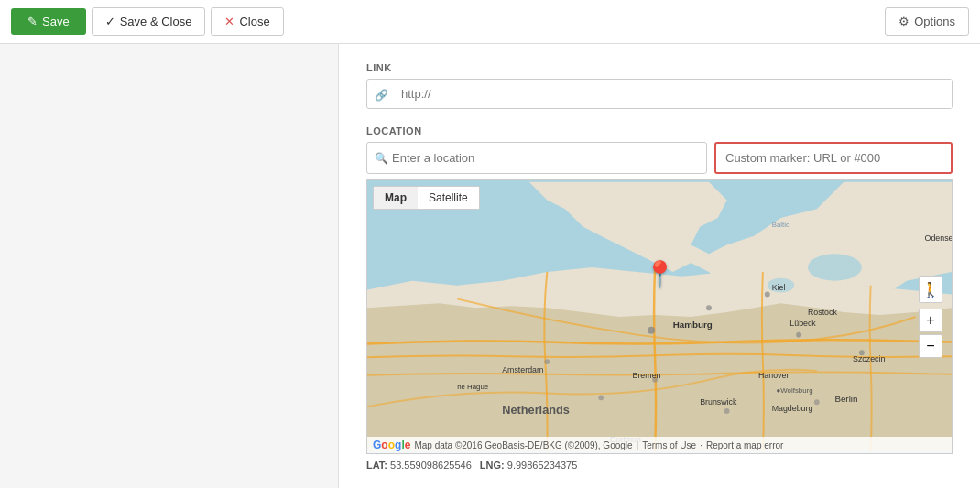 The height and width of the screenshot is (488, 980). I want to click on svg-text: ●Wolfsburg, so click(795, 390).